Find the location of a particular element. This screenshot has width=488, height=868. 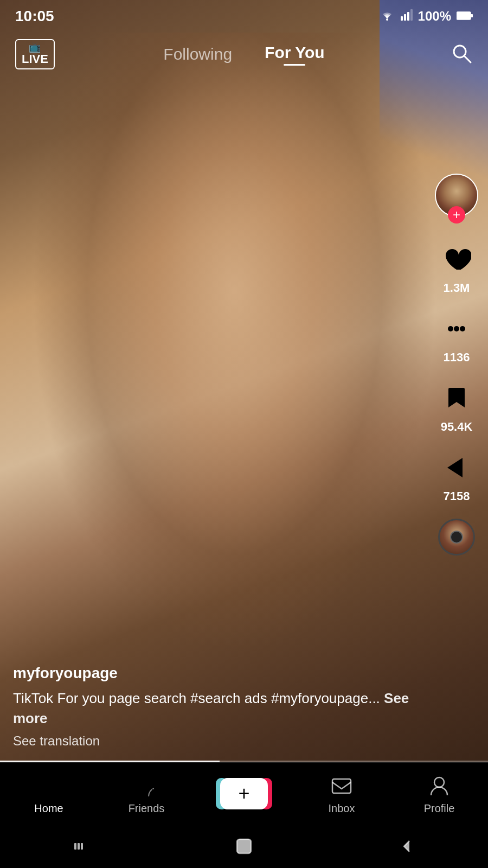

heart-icon is located at coordinates (457, 259).